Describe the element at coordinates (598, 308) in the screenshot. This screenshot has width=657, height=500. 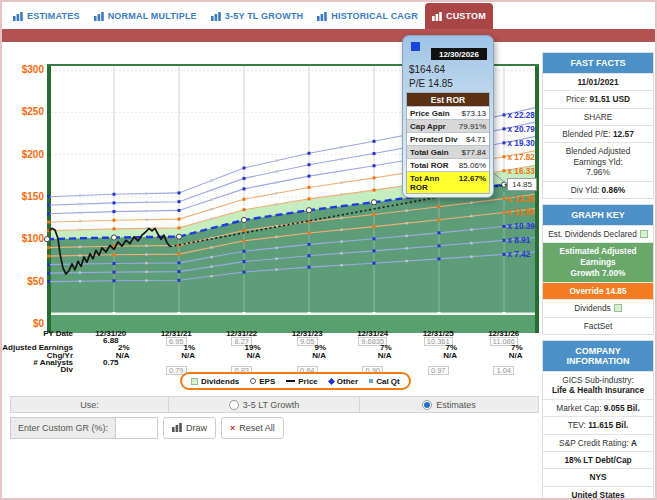
I see `graph-key-row: Dividends` at that location.